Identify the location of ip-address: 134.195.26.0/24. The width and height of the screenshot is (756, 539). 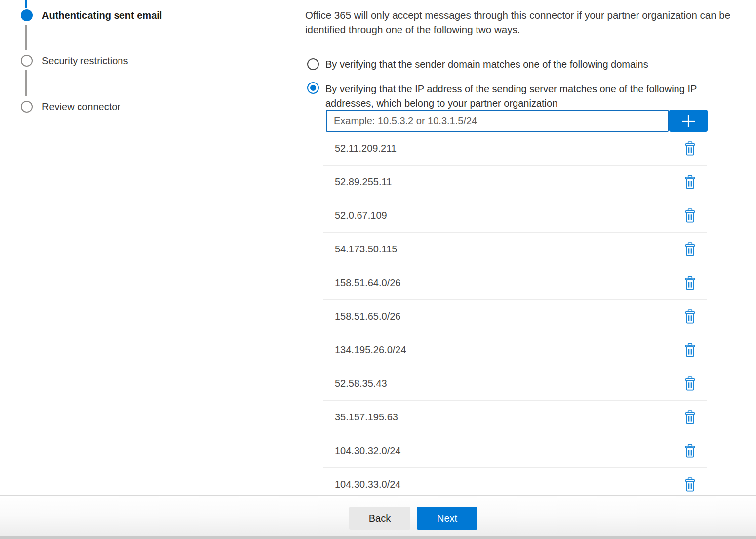
(370, 350).